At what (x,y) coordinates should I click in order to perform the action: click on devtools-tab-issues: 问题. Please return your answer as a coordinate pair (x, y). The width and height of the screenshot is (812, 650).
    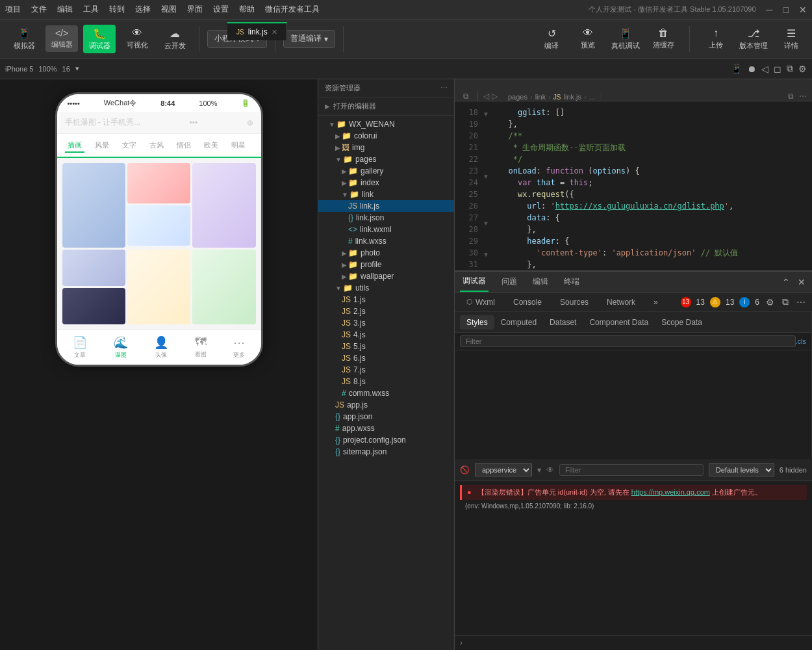
    Looking at the image, I should click on (509, 282).